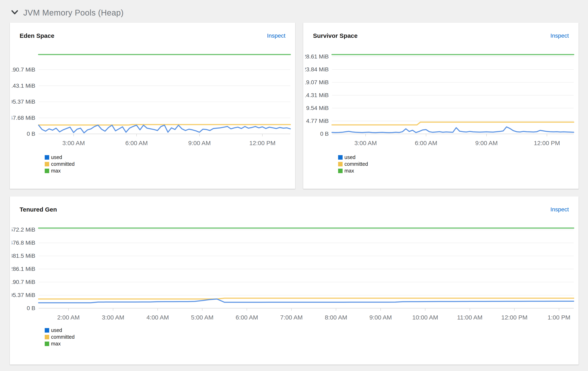  I want to click on svg-text: 47.68 MiB, so click(23, 118).